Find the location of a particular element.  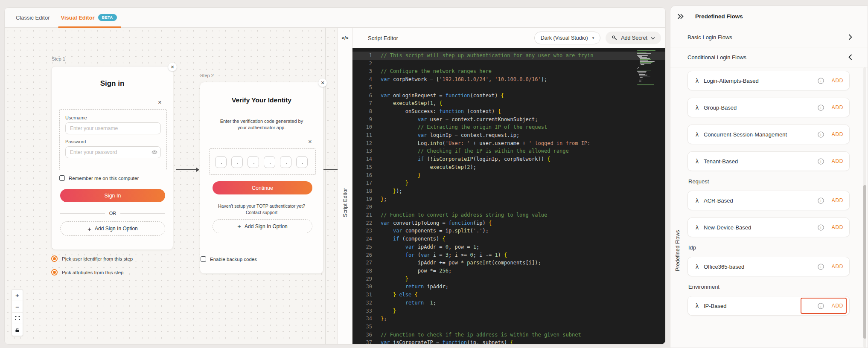

lock-button is located at coordinates (17, 330).